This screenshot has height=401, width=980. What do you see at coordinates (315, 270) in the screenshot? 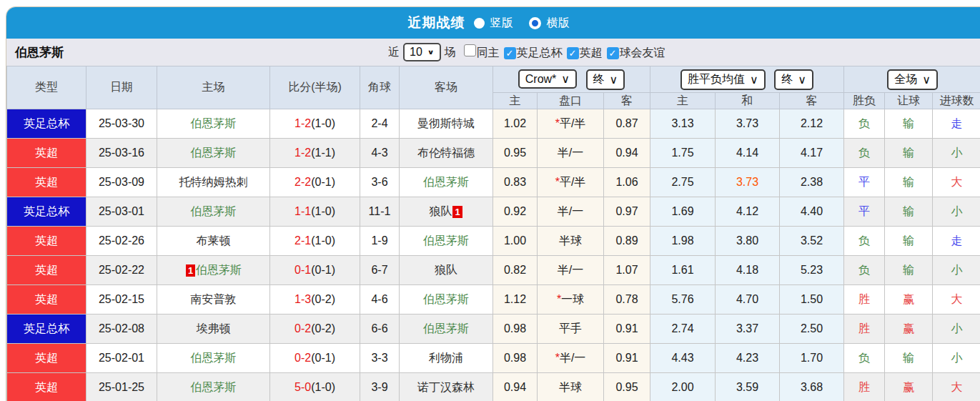
I see `score-cell: 0-1(0-1)` at bounding box center [315, 270].